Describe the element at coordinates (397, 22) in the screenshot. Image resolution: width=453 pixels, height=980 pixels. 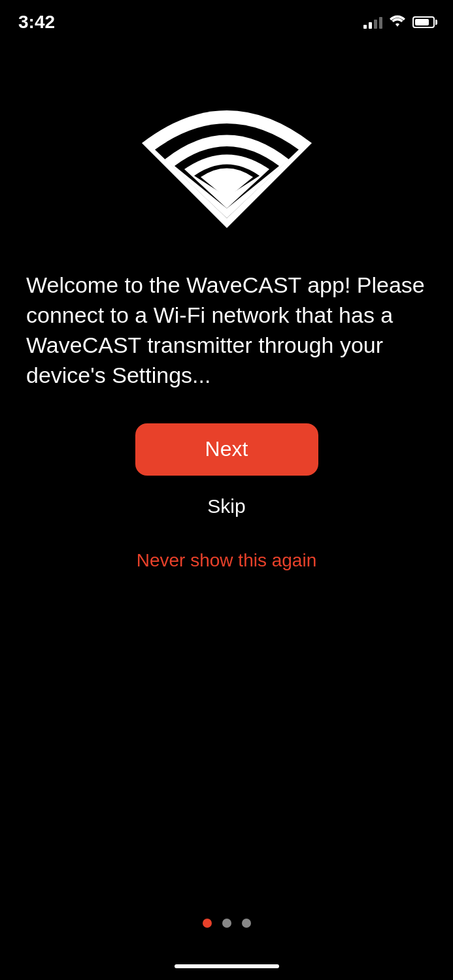
I see `wifi-status-icon` at that location.